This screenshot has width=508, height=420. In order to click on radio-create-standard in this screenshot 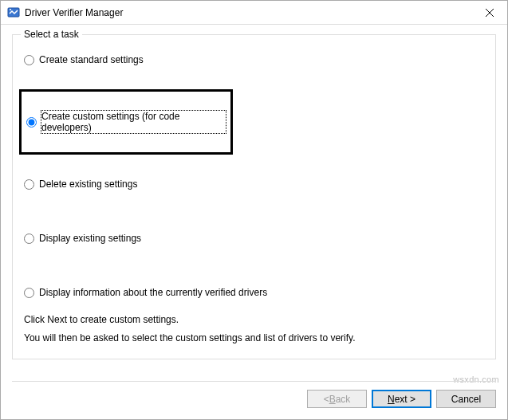, I will do `click(29, 61)`.